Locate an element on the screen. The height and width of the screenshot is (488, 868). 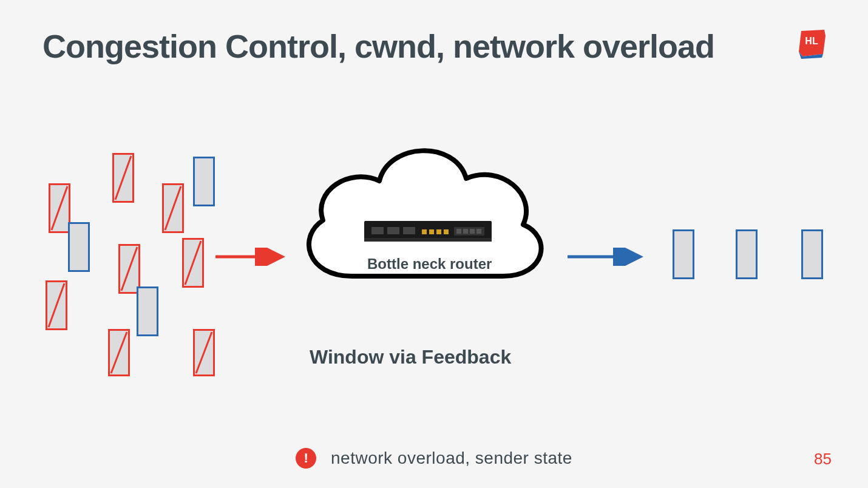
arrow-out-blue is located at coordinates (607, 257).